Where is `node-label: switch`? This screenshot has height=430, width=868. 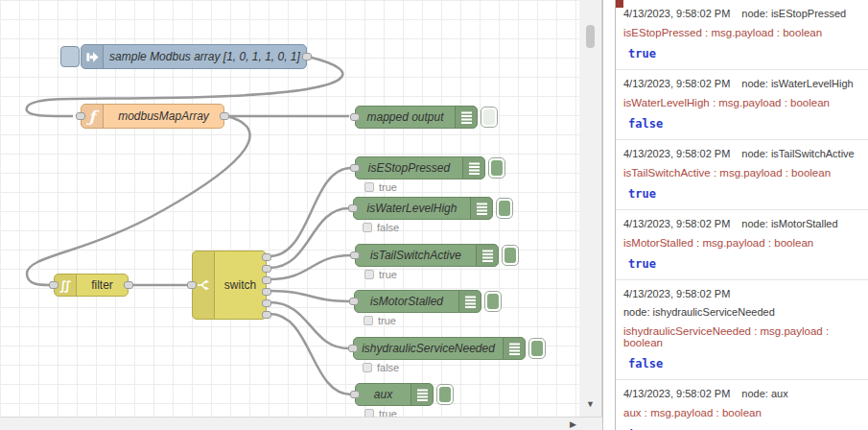
node-label: switch is located at coordinates (240, 285).